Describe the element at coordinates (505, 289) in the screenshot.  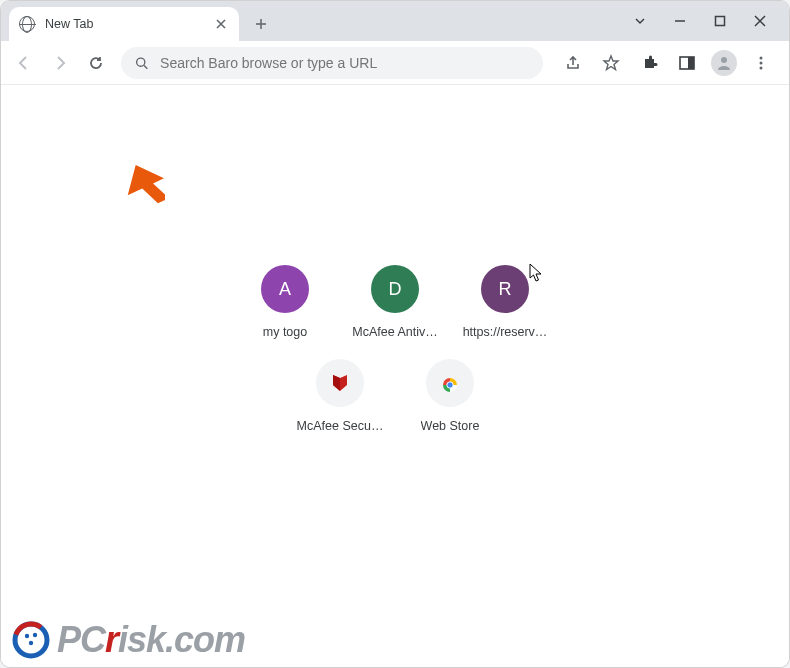
I see `shortcut-icon: R` at that location.